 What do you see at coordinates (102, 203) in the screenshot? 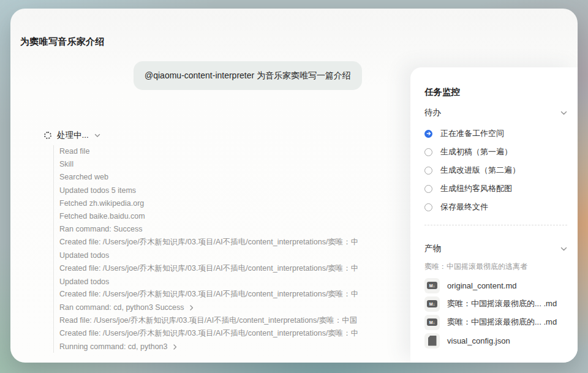
I see `log-text: Fetched zh.wikipedia.org` at bounding box center [102, 203].